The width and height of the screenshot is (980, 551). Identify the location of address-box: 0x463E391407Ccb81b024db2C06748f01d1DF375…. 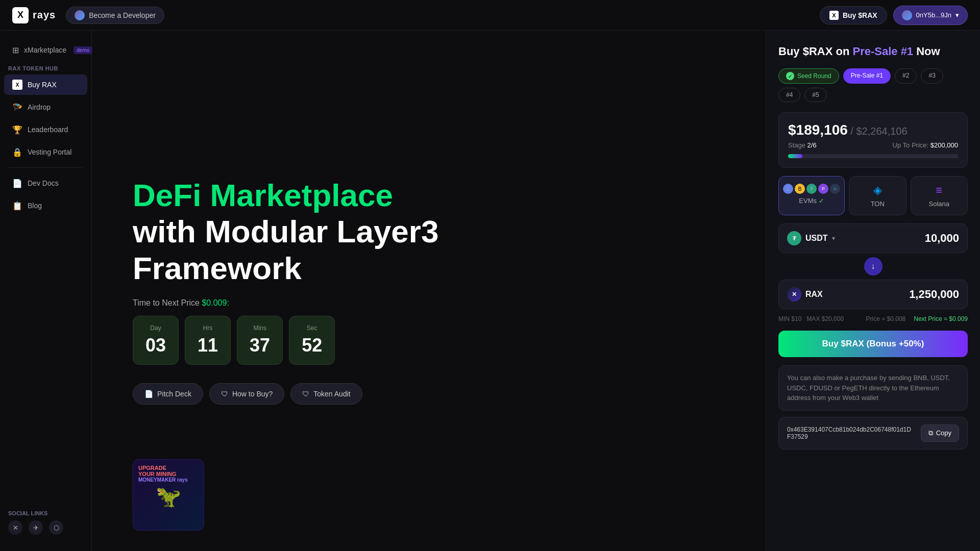
(873, 433).